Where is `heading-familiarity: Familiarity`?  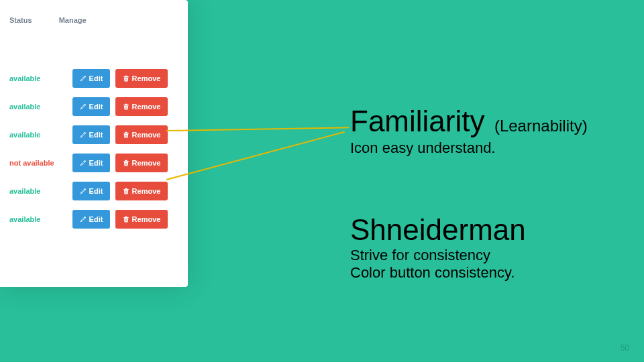 heading-familiarity: Familiarity is located at coordinates (417, 121).